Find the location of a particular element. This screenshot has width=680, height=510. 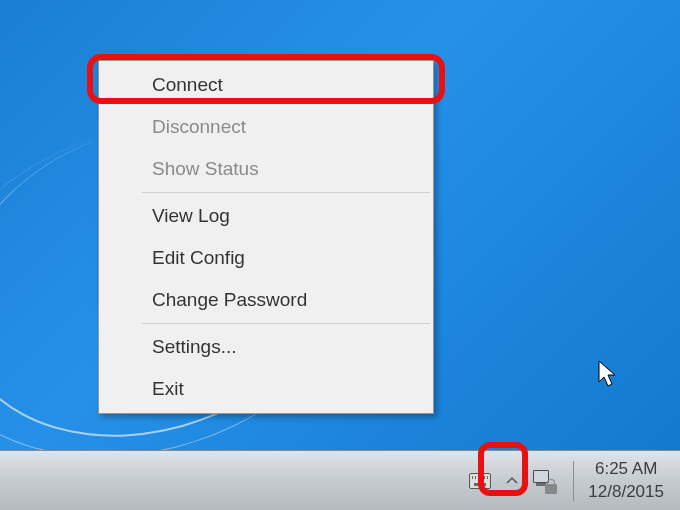

menu-item-show-status: Show Status is located at coordinates (266, 169).